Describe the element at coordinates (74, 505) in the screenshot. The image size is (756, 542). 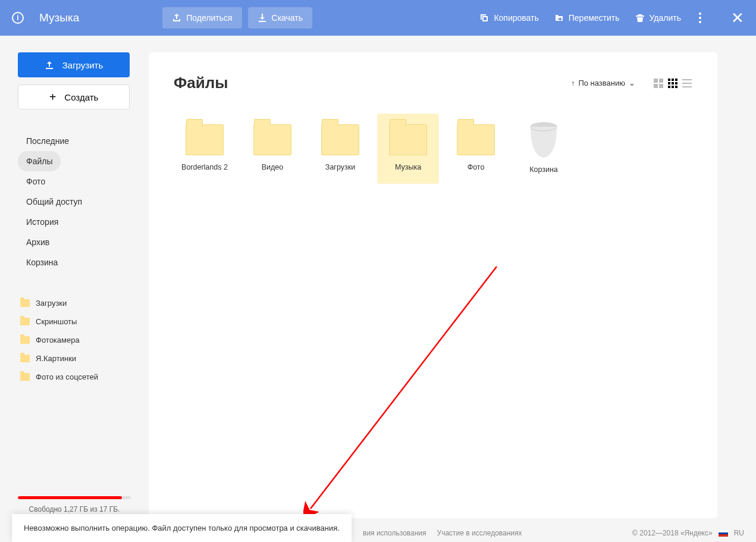
I see `storage-meter: Свободно 1,27 ГБ из 17 ГБ.` at that location.